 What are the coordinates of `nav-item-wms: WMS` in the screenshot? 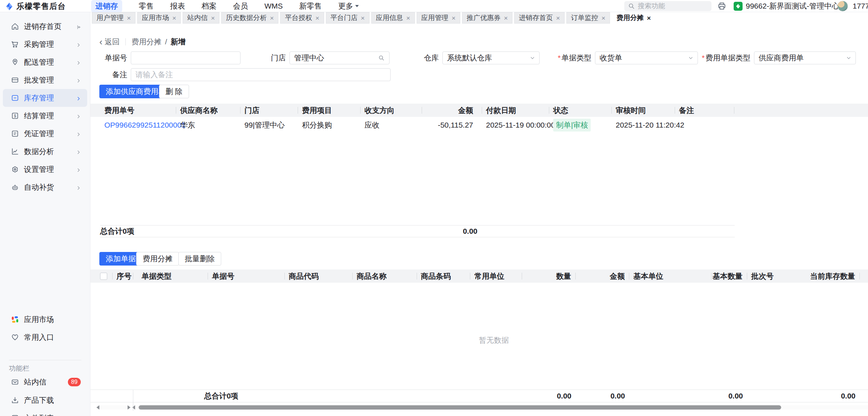 It's located at (274, 6).